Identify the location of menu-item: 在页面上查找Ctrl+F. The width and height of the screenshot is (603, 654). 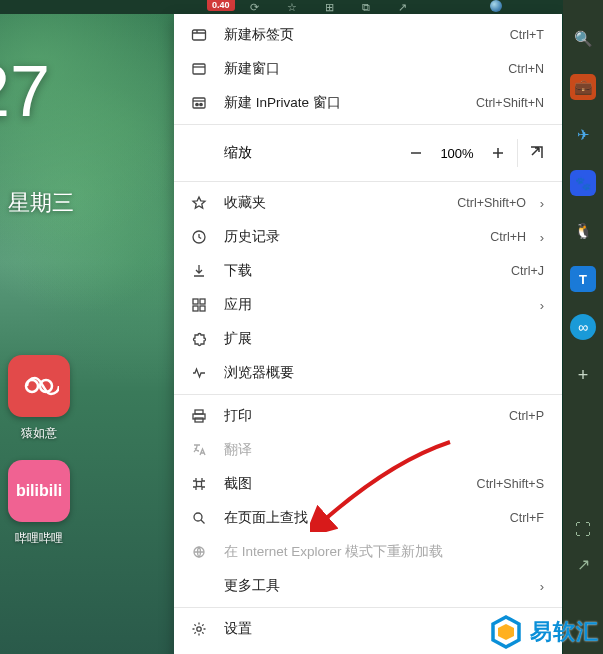
(368, 518).